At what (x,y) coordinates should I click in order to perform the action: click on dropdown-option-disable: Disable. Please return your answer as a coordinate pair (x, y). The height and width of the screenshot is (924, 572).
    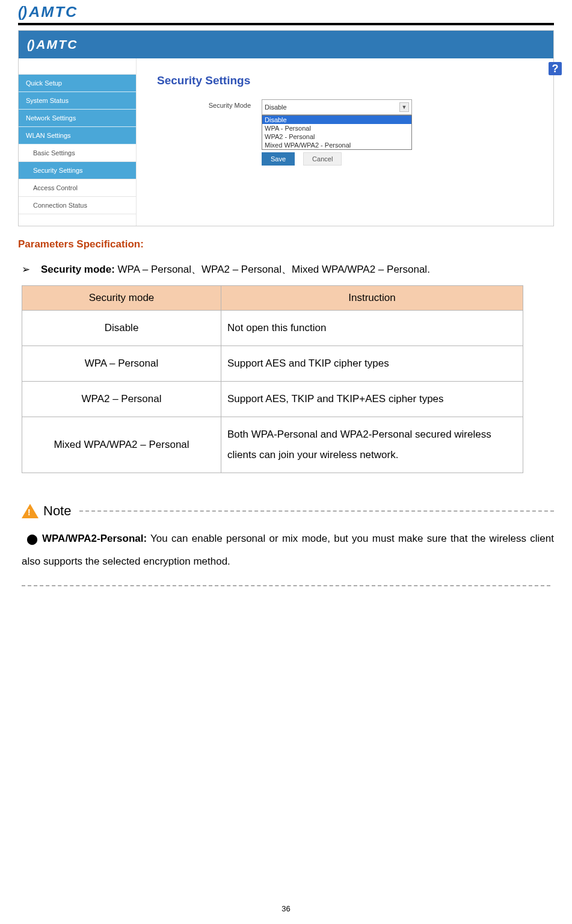
    Looking at the image, I should click on (337, 120).